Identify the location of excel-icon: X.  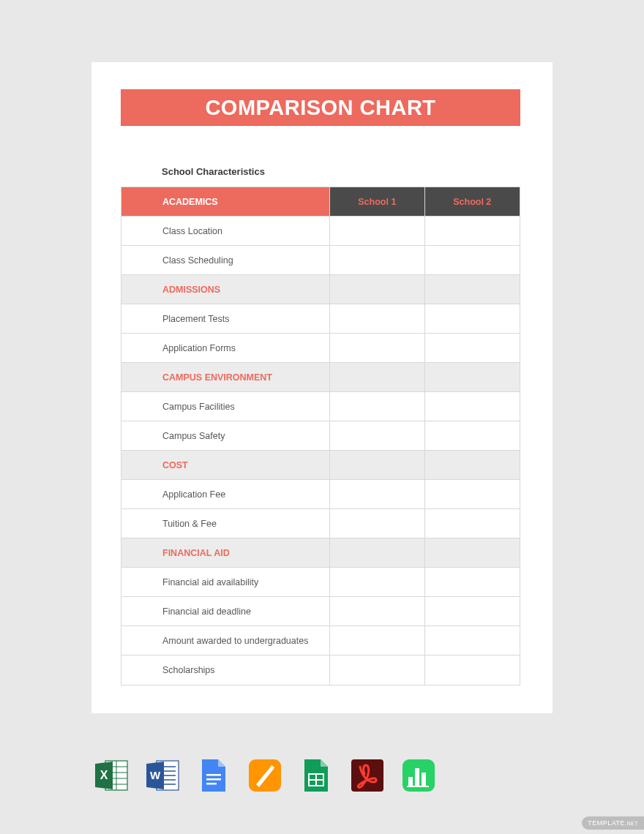
(111, 775).